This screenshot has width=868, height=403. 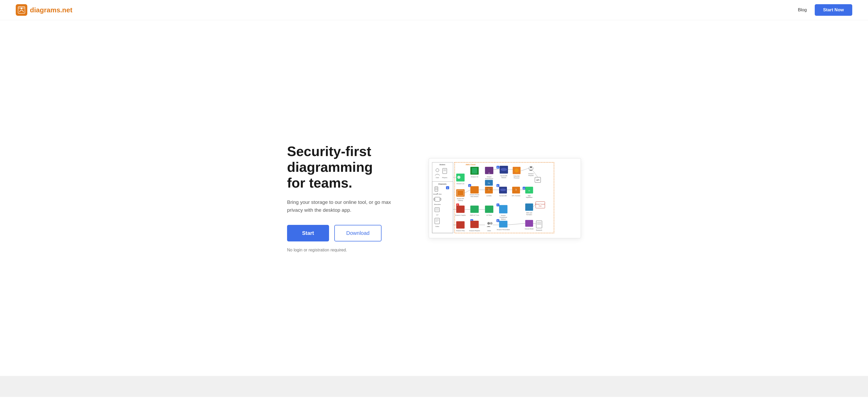 What do you see at coordinates (505, 198) in the screenshot?
I see `hero-diagram-section: Actors User Players Channels Mobile / We…` at bounding box center [505, 198].